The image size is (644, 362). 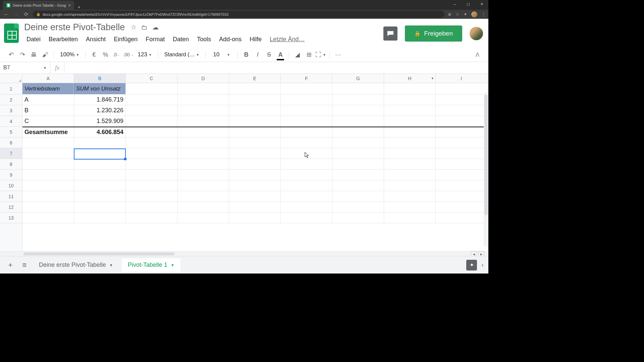 I want to click on select-all-corner, so click(x=11, y=78).